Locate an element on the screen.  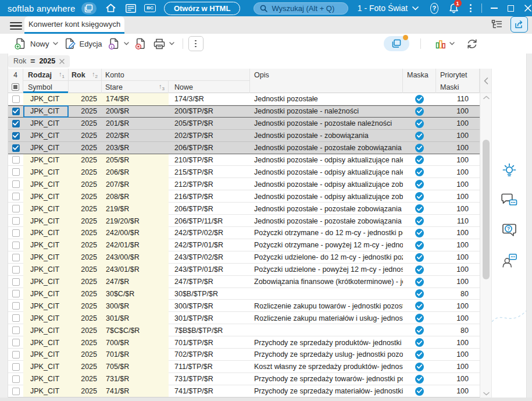
cell-nowe: 242/$TP/01/$R is located at coordinates (209, 246).